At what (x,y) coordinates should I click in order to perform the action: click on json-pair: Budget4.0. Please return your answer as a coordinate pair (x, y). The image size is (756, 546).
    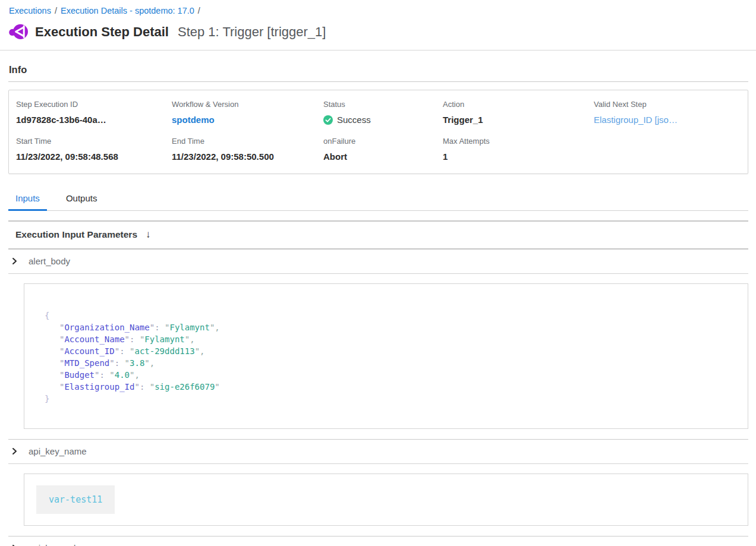
    Looking at the image, I should click on (388, 375).